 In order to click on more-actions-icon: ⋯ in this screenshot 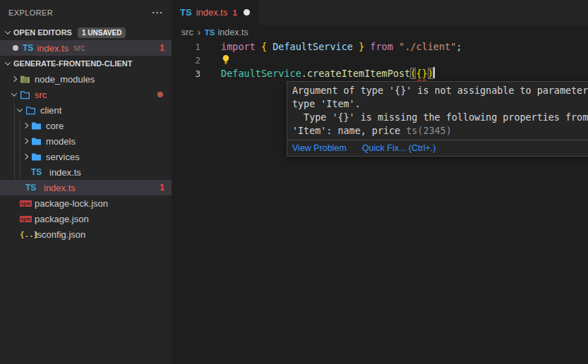, I will do `click(157, 13)`.